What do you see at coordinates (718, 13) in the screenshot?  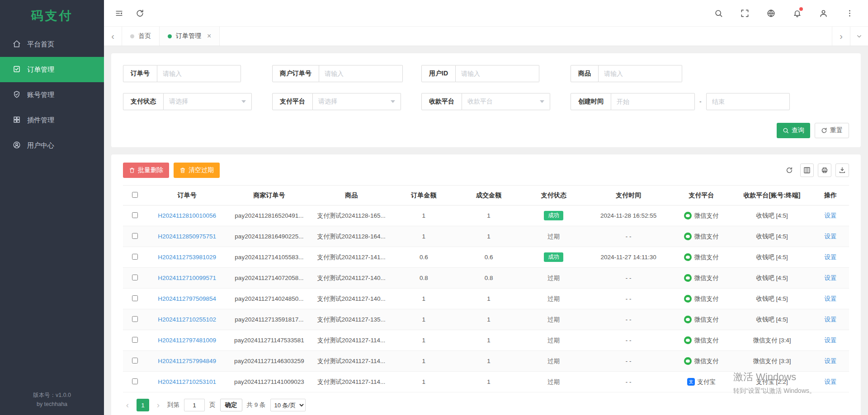 I see `search-icon` at bounding box center [718, 13].